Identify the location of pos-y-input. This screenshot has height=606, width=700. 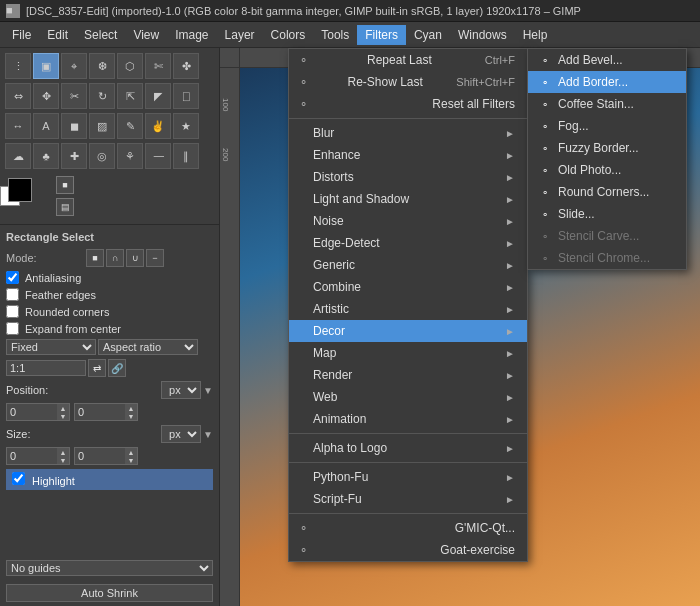
(100, 412).